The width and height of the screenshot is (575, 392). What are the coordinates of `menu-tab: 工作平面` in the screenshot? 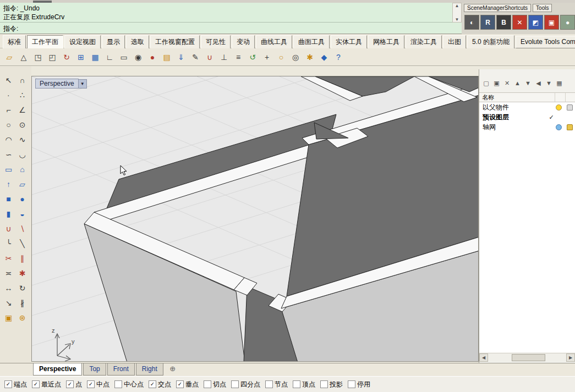 It's located at (45, 42).